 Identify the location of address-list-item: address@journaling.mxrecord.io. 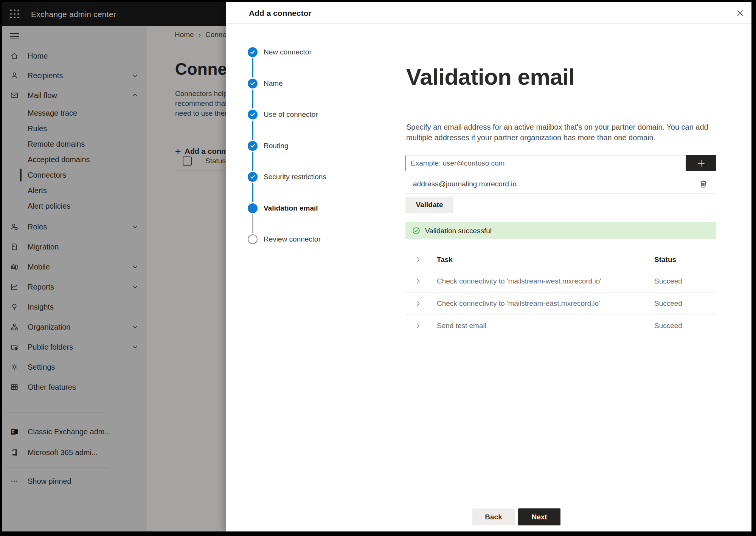
(561, 184).